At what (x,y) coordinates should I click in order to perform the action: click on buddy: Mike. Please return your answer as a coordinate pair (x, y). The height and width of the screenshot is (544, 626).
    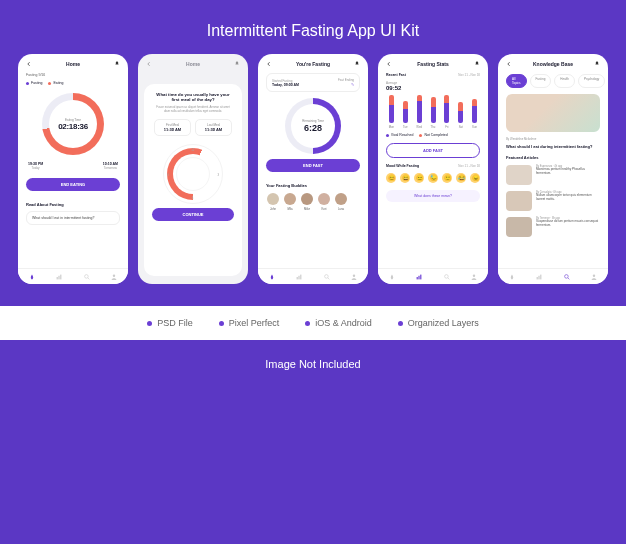
    Looking at the image, I should click on (307, 202).